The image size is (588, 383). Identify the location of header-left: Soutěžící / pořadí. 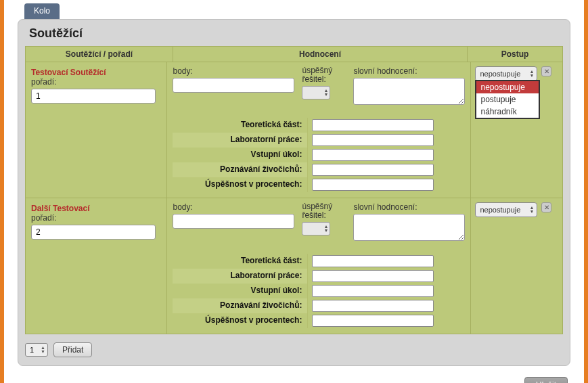
(99, 54).